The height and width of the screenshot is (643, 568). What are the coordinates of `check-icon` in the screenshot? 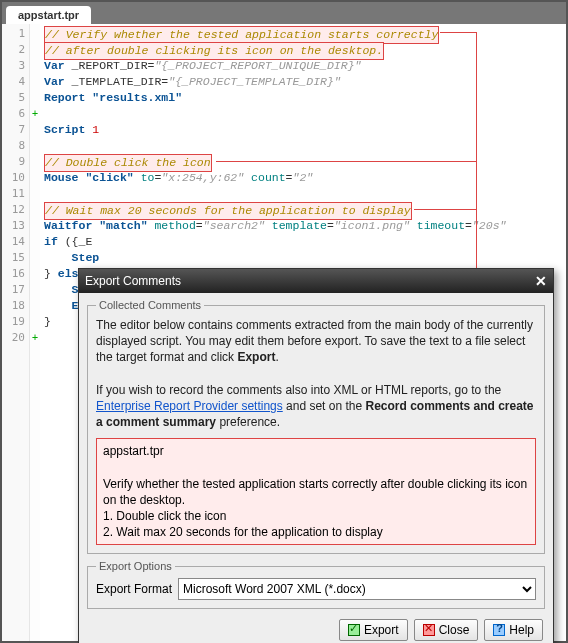 It's located at (354, 630).